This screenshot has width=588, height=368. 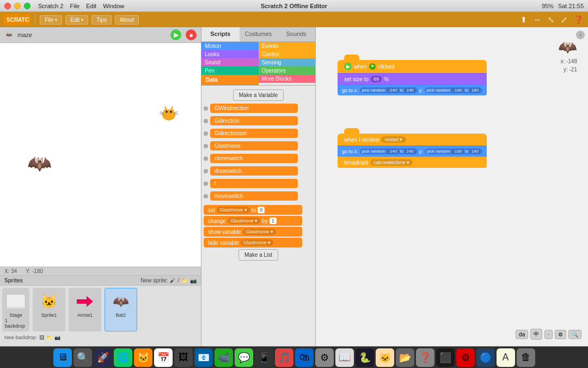 What do you see at coordinates (287, 46) in the screenshot?
I see `cat-events: Events` at bounding box center [287, 46].